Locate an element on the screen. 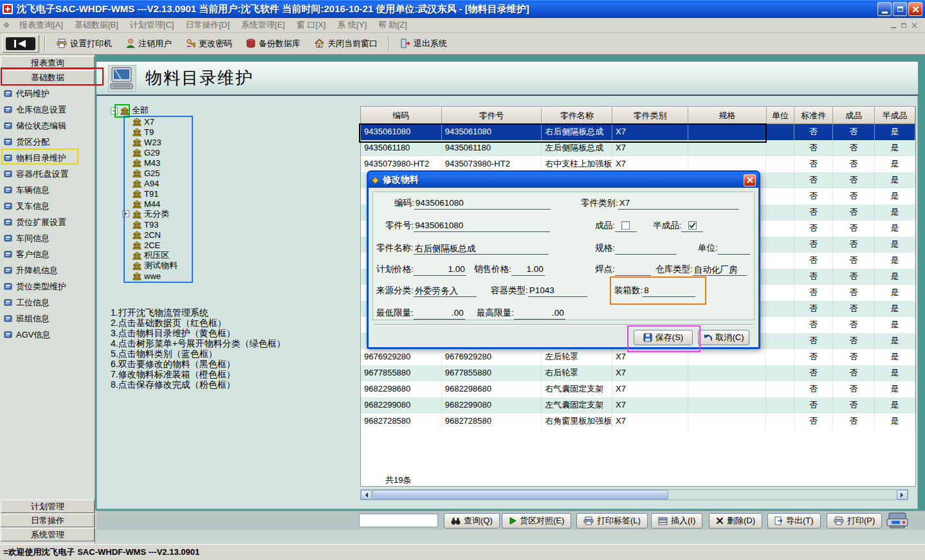 The image size is (925, 560). sidebar-item: 容器/托盘设置 is located at coordinates (48, 174).